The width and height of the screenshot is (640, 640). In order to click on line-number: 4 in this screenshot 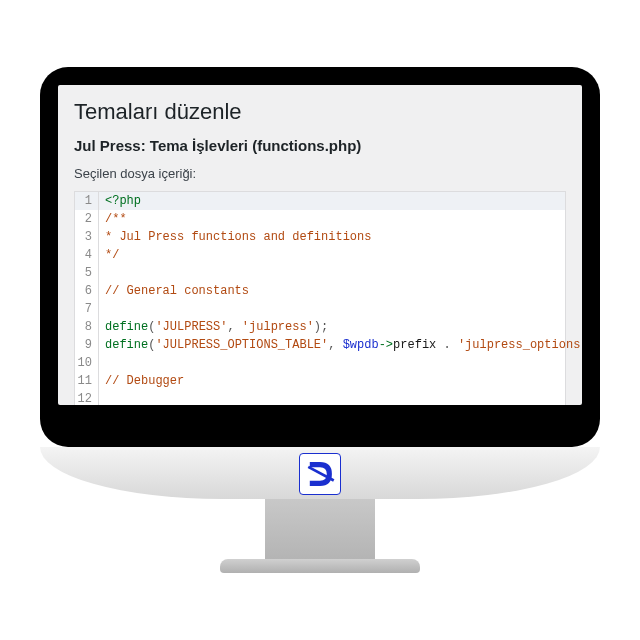, I will do `click(87, 255)`.